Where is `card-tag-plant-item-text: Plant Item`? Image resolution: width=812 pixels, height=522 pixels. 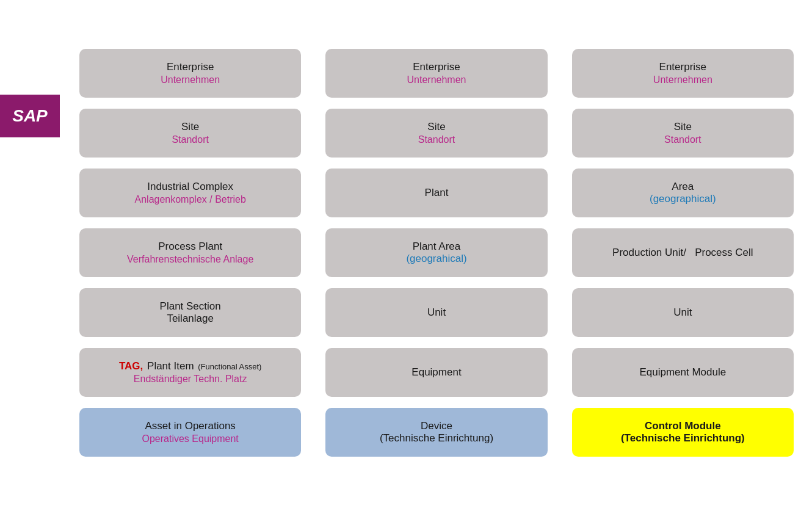
card-tag-plant-item-text: Plant Item is located at coordinates (170, 366).